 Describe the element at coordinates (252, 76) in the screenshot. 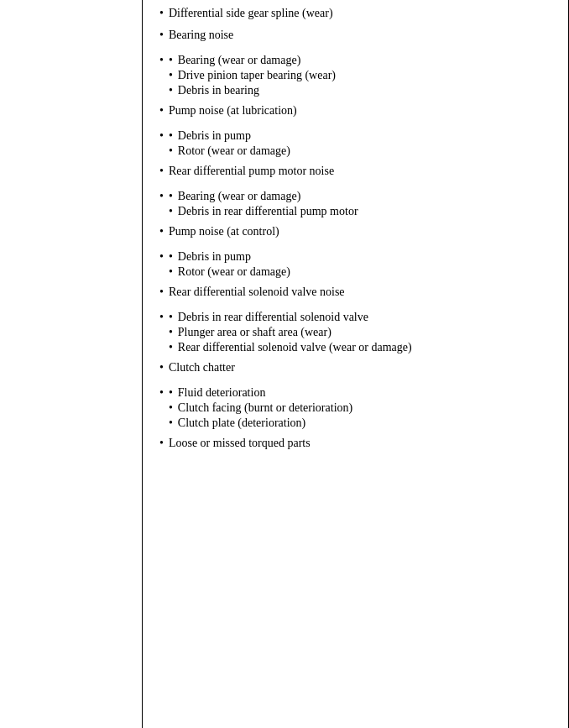

I see `bearing-sublist: • Bearing (wear or damage) • Drive pinio…` at that location.